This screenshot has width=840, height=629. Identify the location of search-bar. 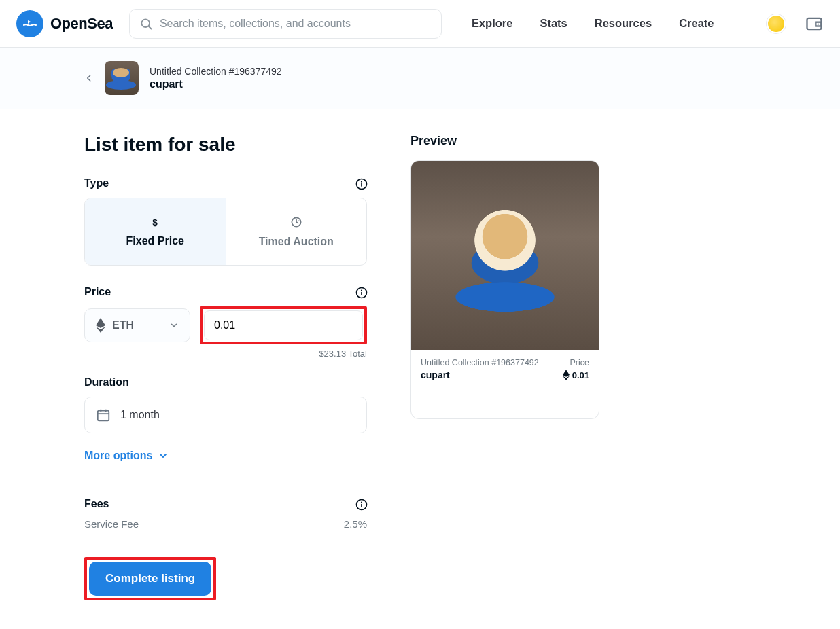
(285, 24).